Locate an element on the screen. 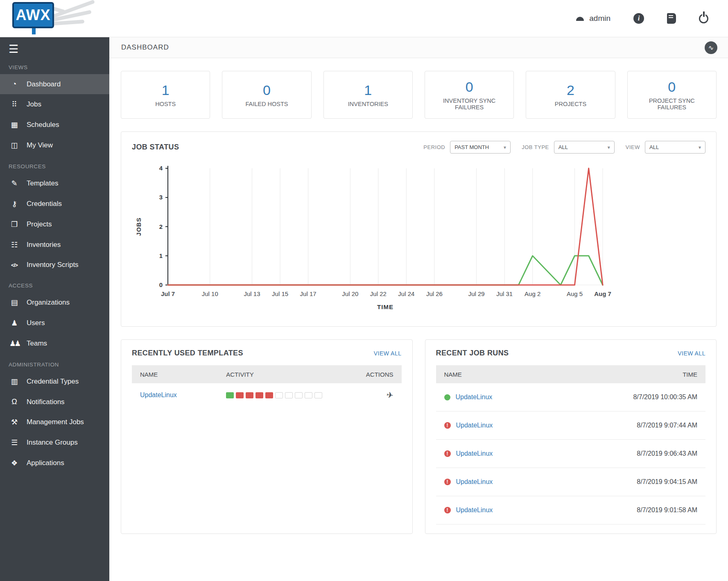  user-menu: admin is located at coordinates (593, 18).